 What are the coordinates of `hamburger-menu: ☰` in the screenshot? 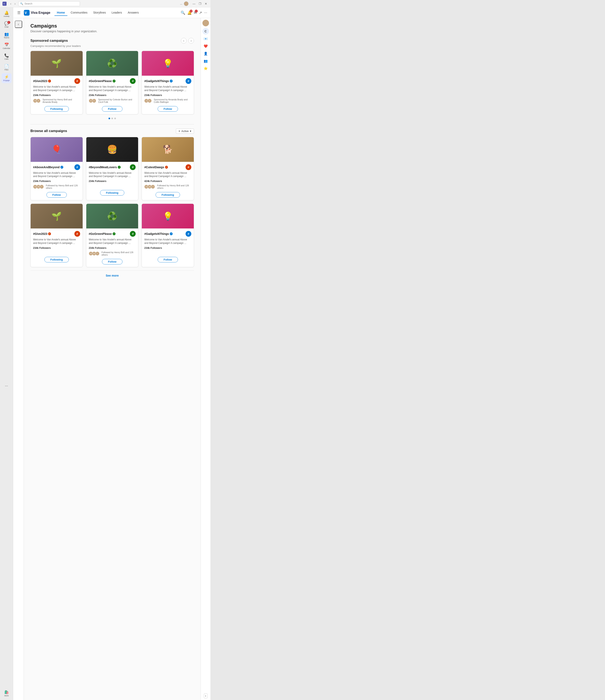 It's located at (19, 13).